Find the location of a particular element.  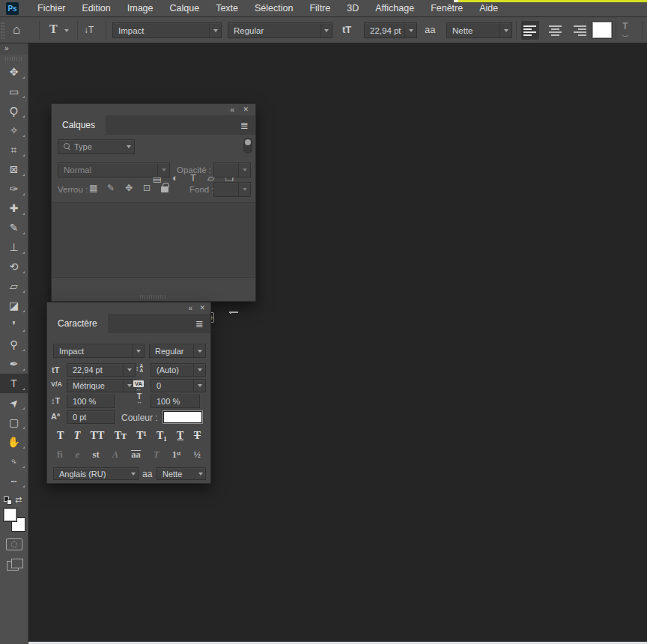

font-family-select: Impact is located at coordinates (167, 30).